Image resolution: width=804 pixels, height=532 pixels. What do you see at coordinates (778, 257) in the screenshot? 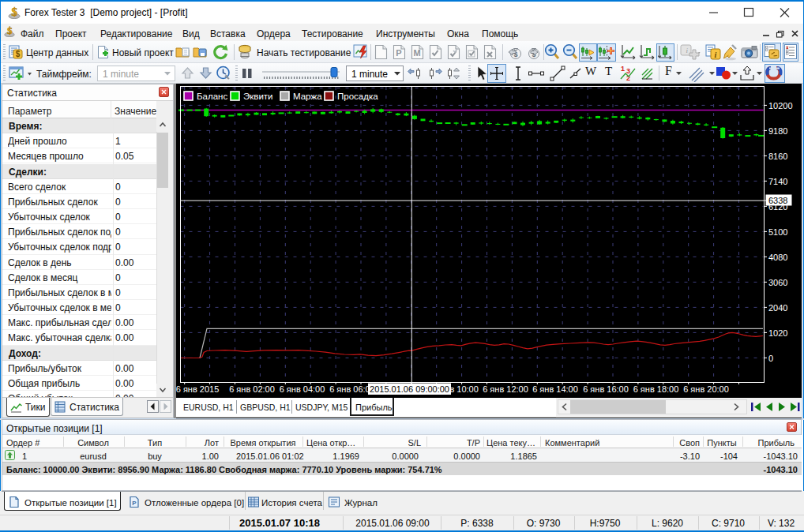
I see `svg-text: 4080` at bounding box center [778, 257].